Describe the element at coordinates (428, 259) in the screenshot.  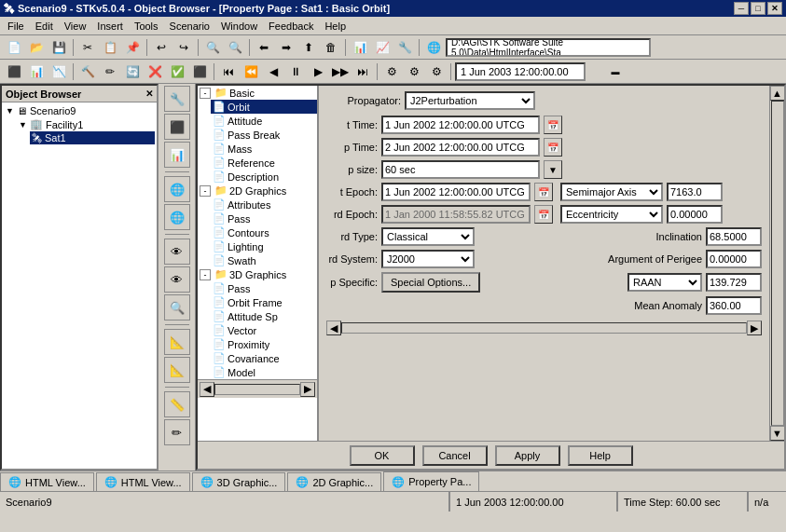
I see `coordsys-select: J2000 TEME` at that location.